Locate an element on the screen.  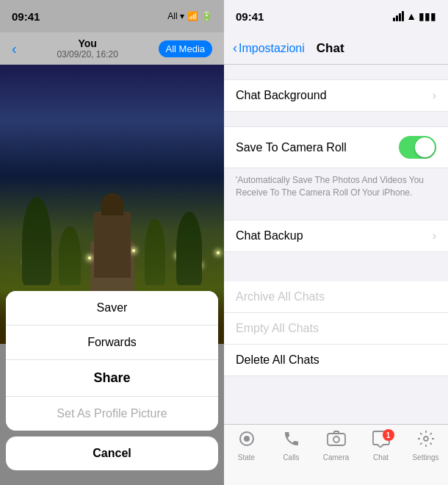
left-date: 03/09/20, 16:20 is located at coordinates (88, 54).